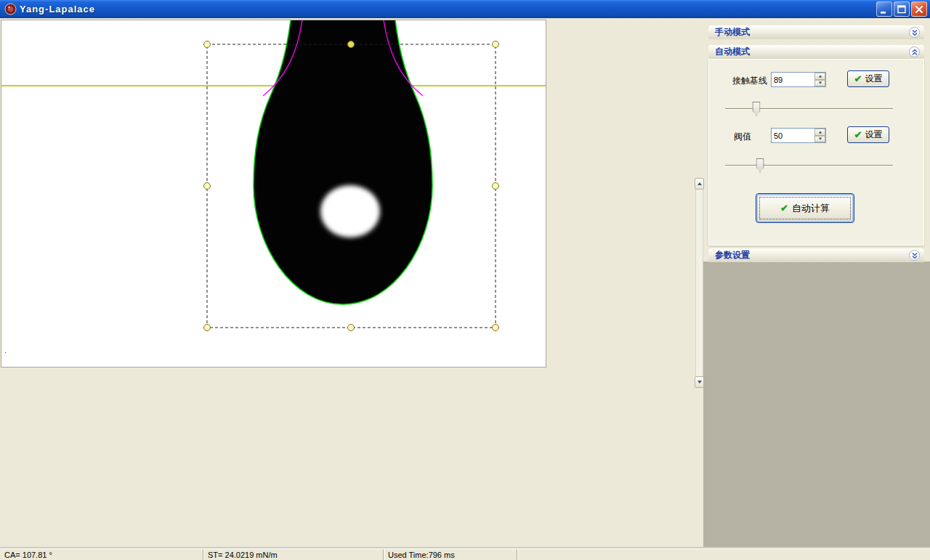  I want to click on baseline-spin-down, so click(820, 84).